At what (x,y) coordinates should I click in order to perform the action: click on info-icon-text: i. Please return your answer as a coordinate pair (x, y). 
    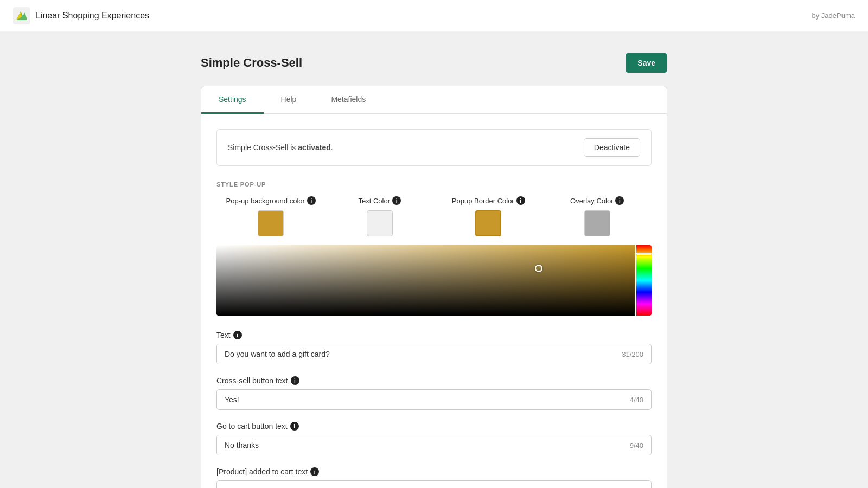
    Looking at the image, I should click on (397, 201).